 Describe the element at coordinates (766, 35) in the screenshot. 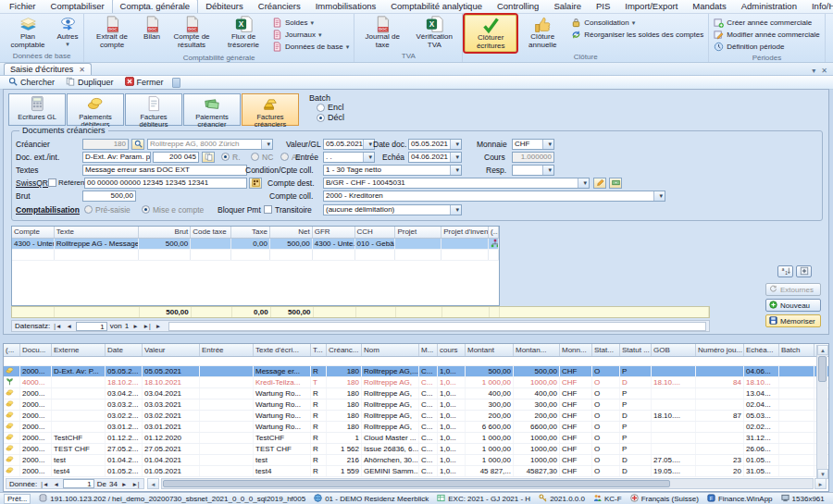

I see `ribbon-button-modifier-ann-e-commerciale: Modifier année commerciale` at that location.